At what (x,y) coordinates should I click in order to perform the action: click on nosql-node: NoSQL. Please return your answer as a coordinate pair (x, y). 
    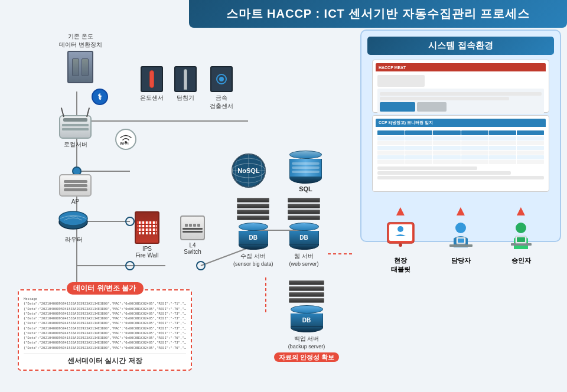
    Looking at the image, I should click on (249, 171).